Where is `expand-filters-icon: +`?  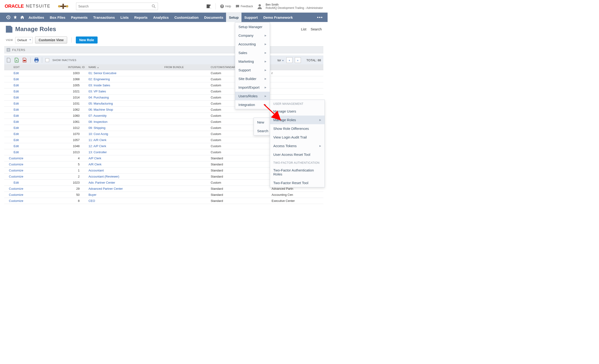 expand-filters-icon: + is located at coordinates (8, 50).